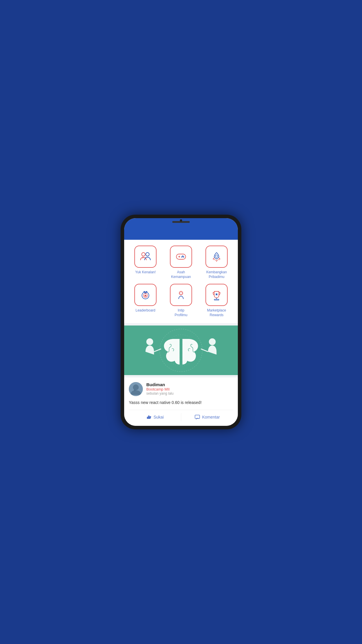 Image resolution: width=362 pixels, height=644 pixels. I want to click on asah-kemampuan-label: AsahKemampuan, so click(181, 275).